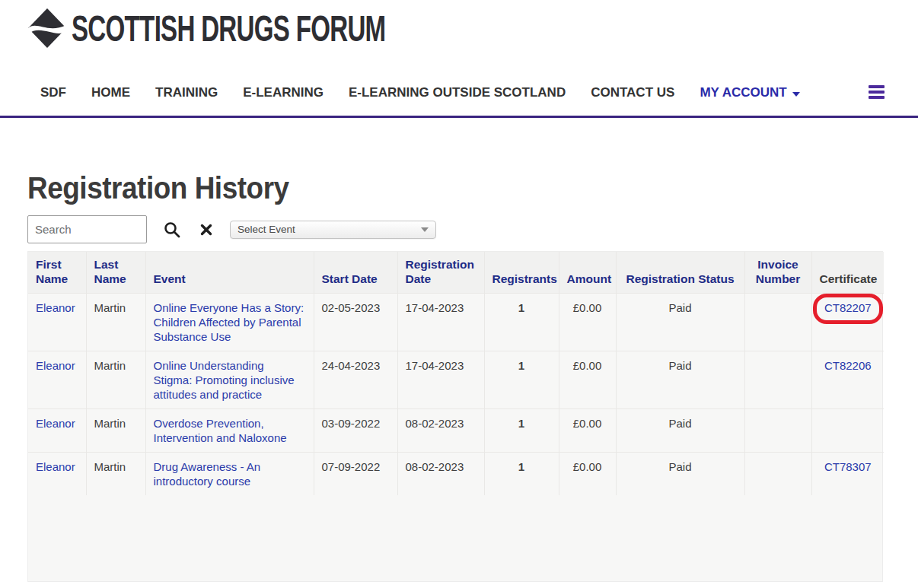 The width and height of the screenshot is (918, 588). Describe the element at coordinates (57, 272) in the screenshot. I see `col-header-first-name: First Name` at that location.